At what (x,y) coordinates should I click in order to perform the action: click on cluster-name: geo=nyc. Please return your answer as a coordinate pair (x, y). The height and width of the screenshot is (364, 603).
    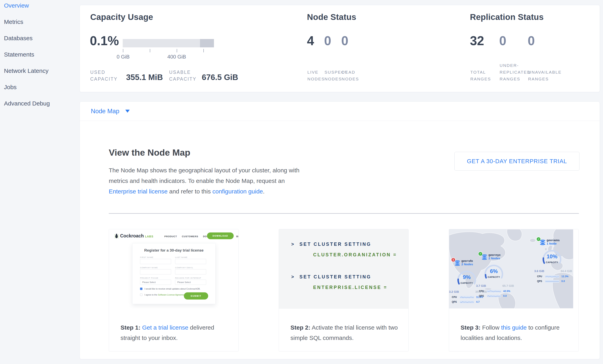
    Looking at the image, I should click on (495, 255).